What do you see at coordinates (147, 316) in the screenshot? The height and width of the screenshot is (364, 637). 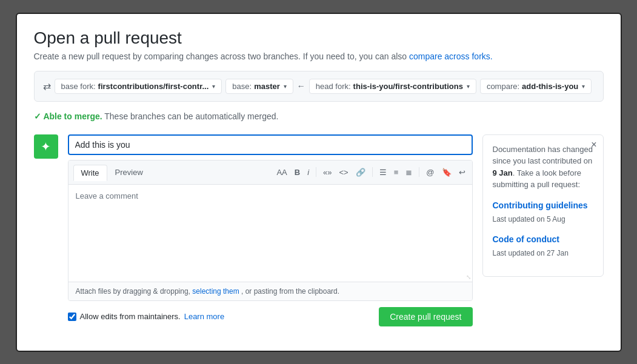 I see `allow-edits-label: Allow edits from maintainers. Learn more` at bounding box center [147, 316].